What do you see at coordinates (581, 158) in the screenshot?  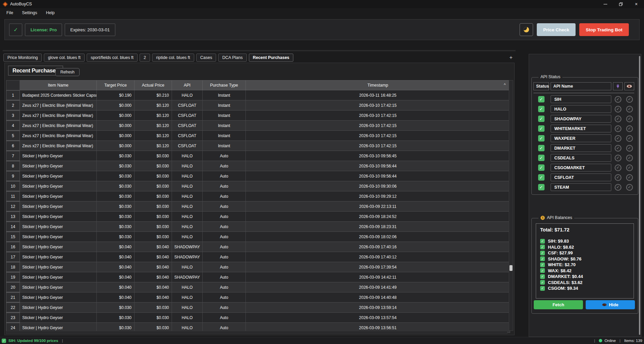 I see `api-name-field: CSDEALS` at bounding box center [581, 158].